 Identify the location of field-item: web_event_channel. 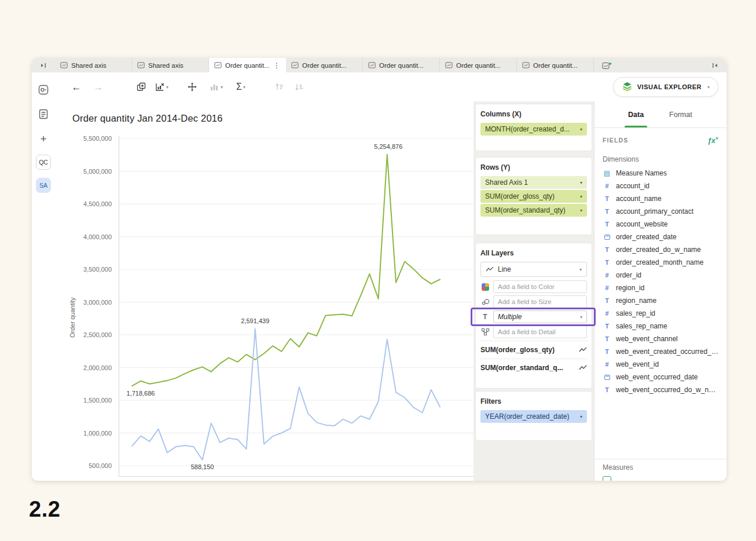
(660, 339).